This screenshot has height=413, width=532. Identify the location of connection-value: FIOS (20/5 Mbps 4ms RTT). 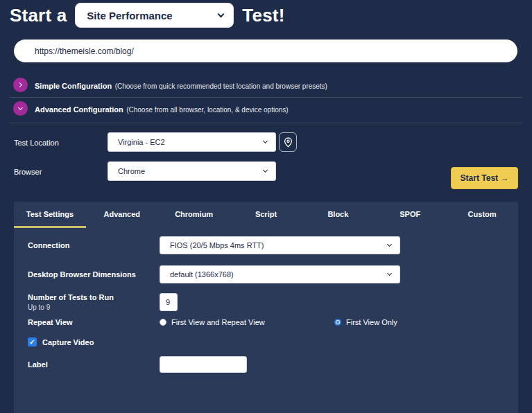
(217, 245).